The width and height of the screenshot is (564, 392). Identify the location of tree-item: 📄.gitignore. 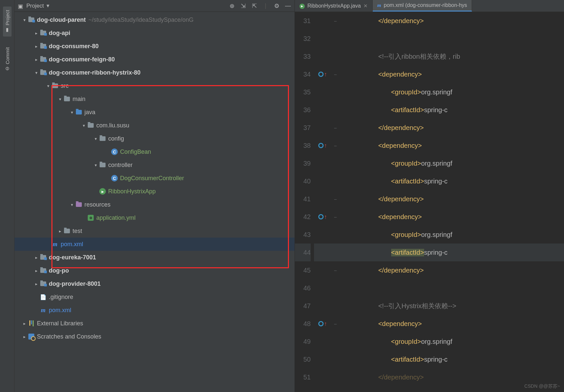
(154, 297).